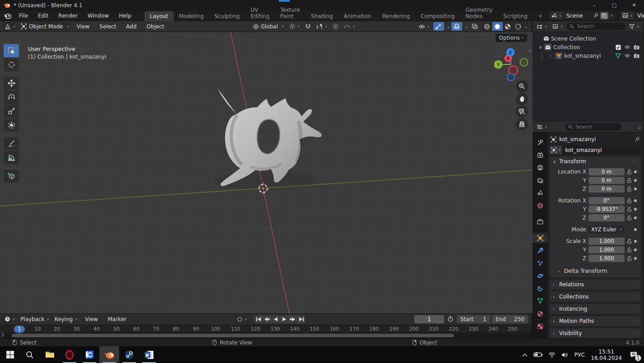  What do you see at coordinates (11, 83) in the screenshot?
I see `tool-move` at bounding box center [11, 83].